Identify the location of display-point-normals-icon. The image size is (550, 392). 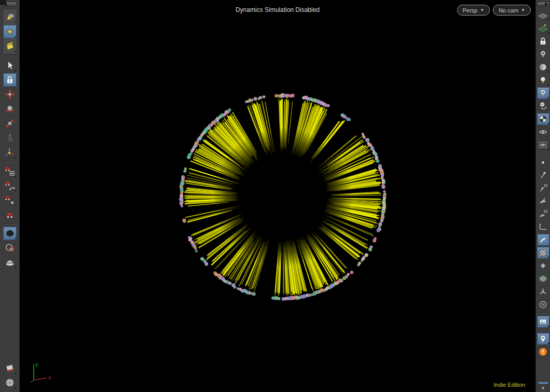
(543, 175).